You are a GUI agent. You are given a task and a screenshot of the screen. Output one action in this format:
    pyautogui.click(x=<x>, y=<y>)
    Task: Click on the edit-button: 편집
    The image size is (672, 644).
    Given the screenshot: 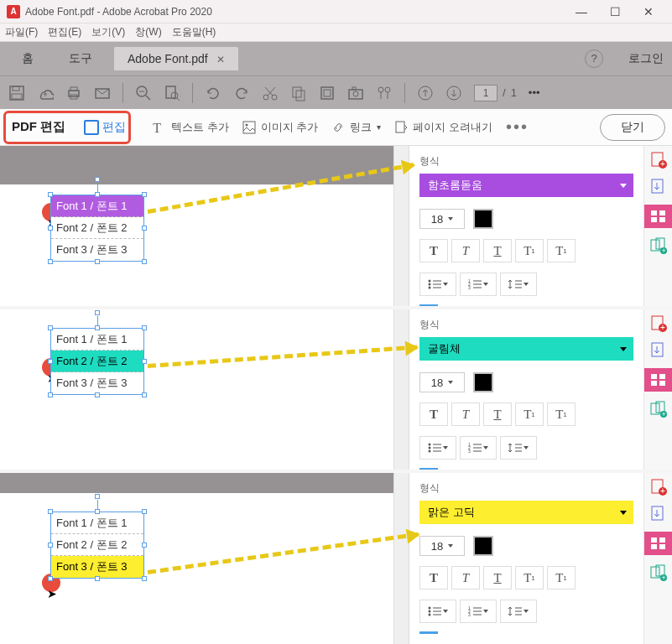 What is the action you would take?
    pyautogui.click(x=105, y=127)
    